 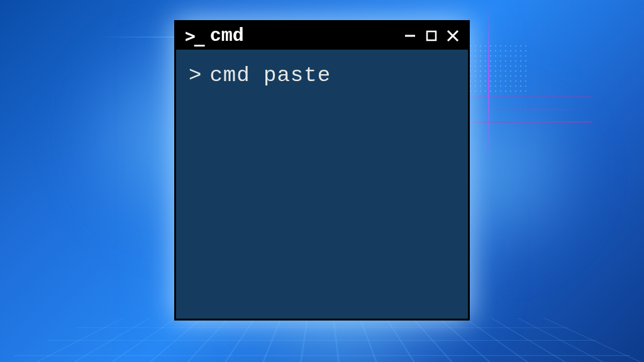 I want to click on close-icon, so click(x=453, y=36).